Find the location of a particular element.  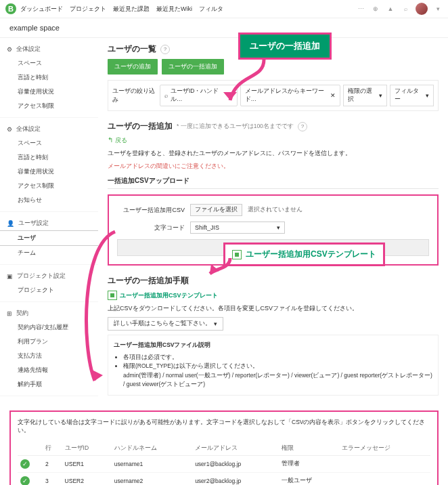

file-select-button: ファイルを選択 is located at coordinates (217, 210).